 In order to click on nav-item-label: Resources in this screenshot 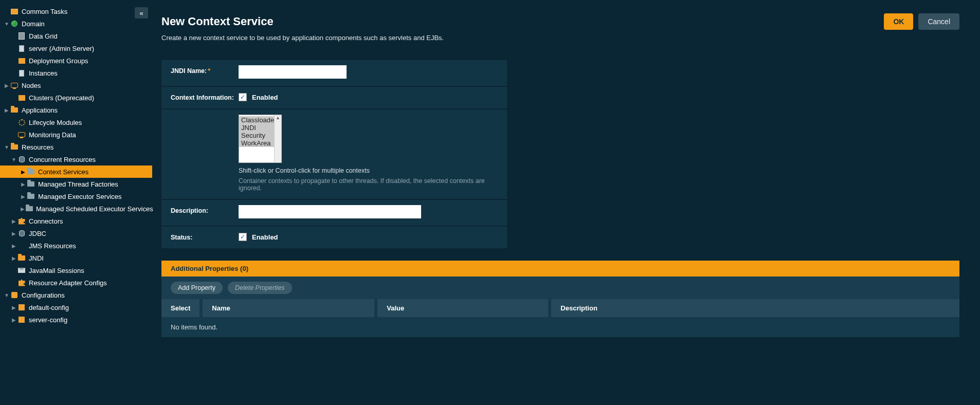, I will do `click(38, 147)`.